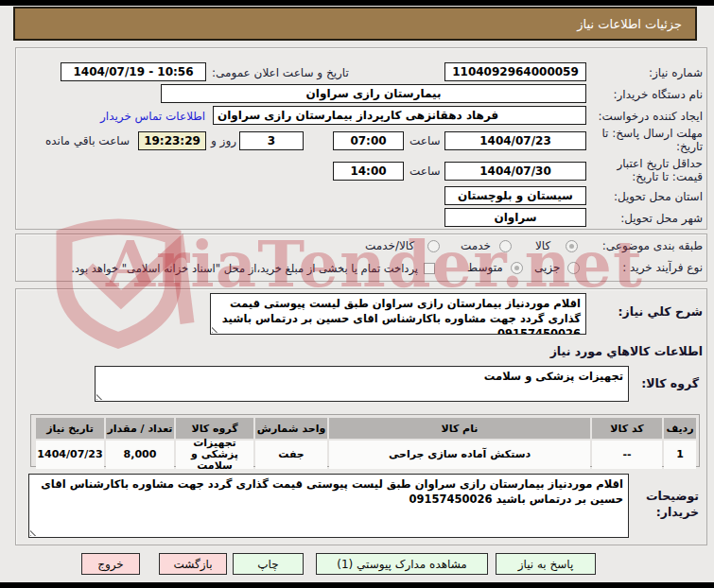 Image resolution: width=714 pixels, height=588 pixels. What do you see at coordinates (87, 141) in the screenshot?
I see `remaining-suffix-label: ساعت باقي مانده` at bounding box center [87, 141].